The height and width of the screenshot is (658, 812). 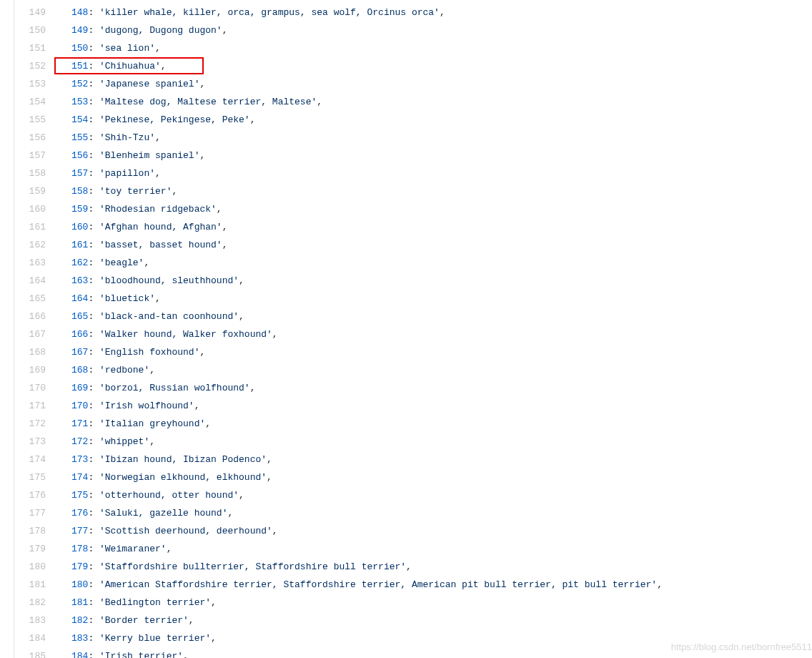 What do you see at coordinates (442, 442) in the screenshot?
I see `code-line: 172: 'whippet',` at bounding box center [442, 442].